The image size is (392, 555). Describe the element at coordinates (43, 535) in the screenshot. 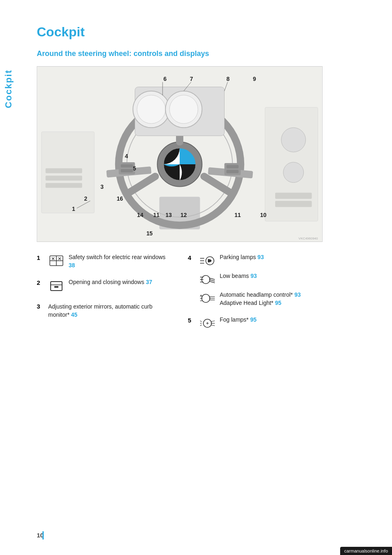

I see `page-number-bar` at that location.